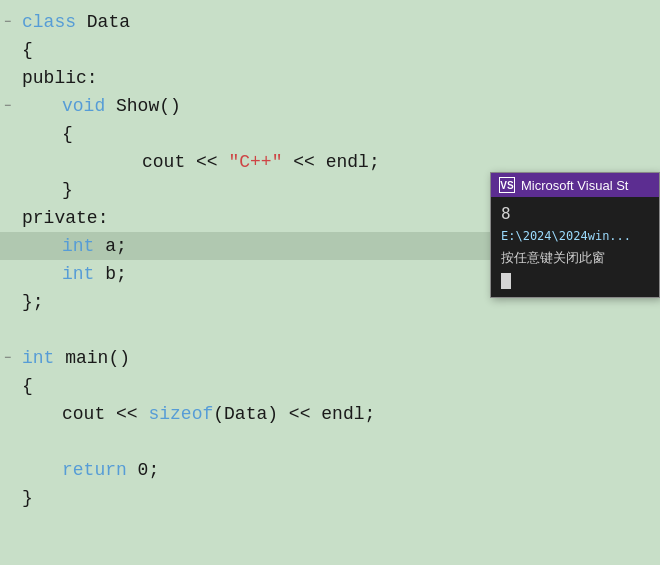  I want to click on token: main(), so click(92, 358).